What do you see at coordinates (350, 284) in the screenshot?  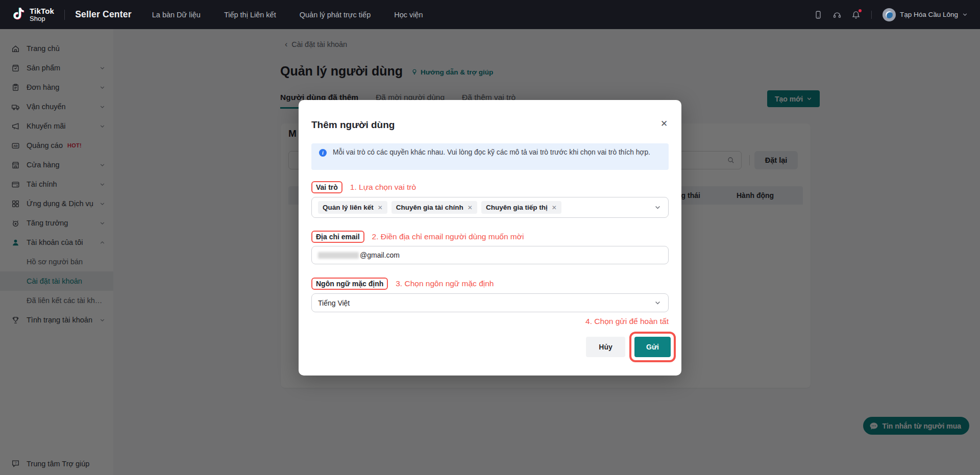 I see `language-label-annotated: Ngôn ngữ mặc định` at bounding box center [350, 284].